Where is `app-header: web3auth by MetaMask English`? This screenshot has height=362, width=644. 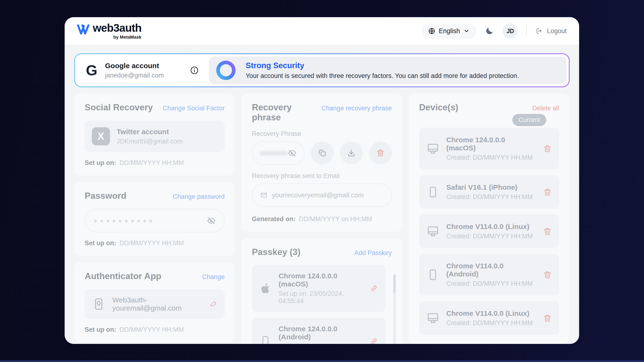
app-header: web3auth by MetaMask English is located at coordinates (322, 31).